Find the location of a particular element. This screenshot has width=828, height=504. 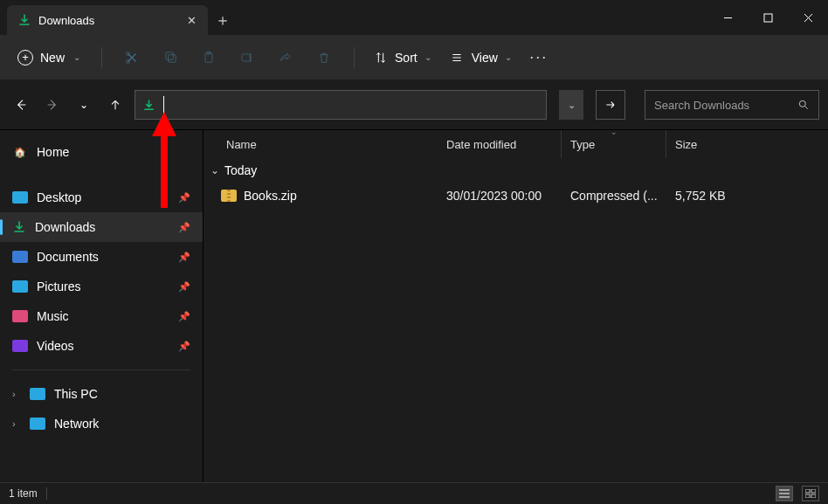

details-view-icon is located at coordinates (784, 494).